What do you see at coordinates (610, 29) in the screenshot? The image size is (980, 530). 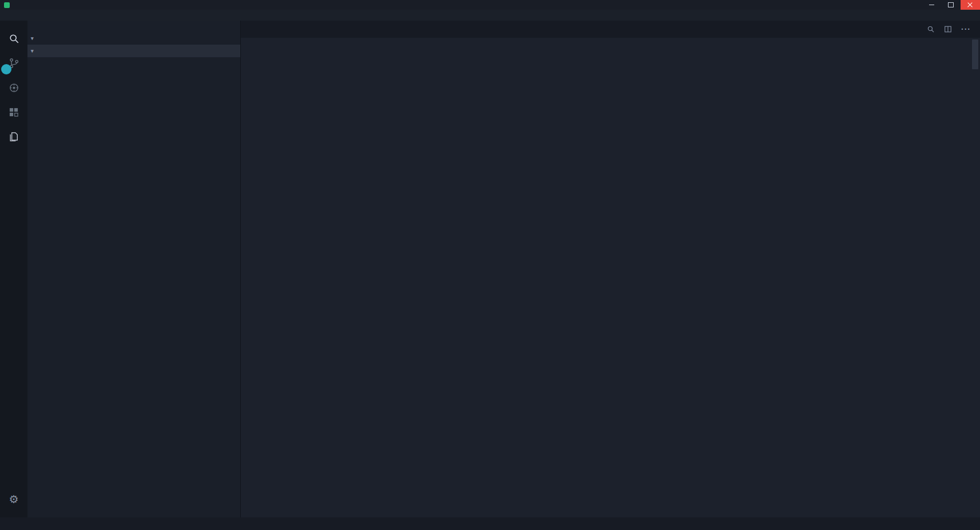 I see `tab-bar` at bounding box center [610, 29].